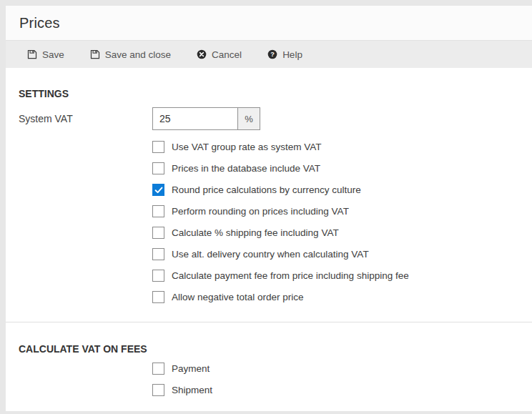  What do you see at coordinates (272, 54) in the screenshot?
I see `help-icon: ?` at bounding box center [272, 54].